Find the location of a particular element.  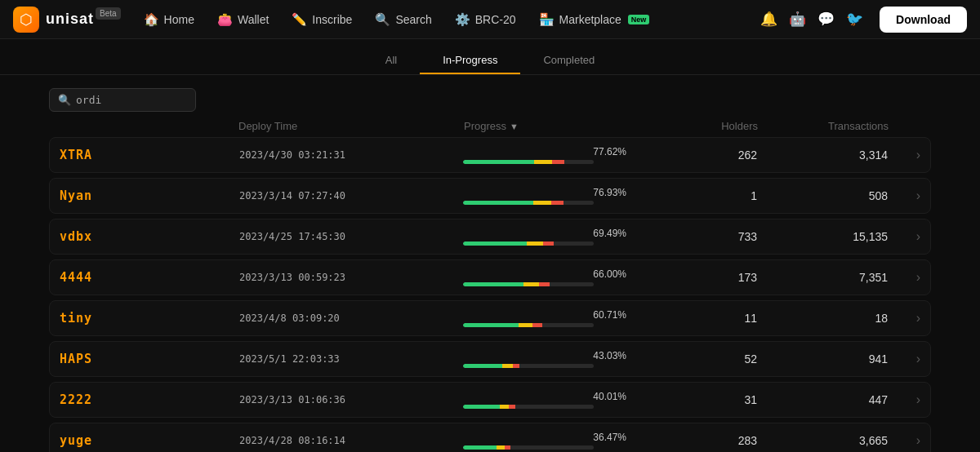

tab-all: All is located at coordinates (391, 60).